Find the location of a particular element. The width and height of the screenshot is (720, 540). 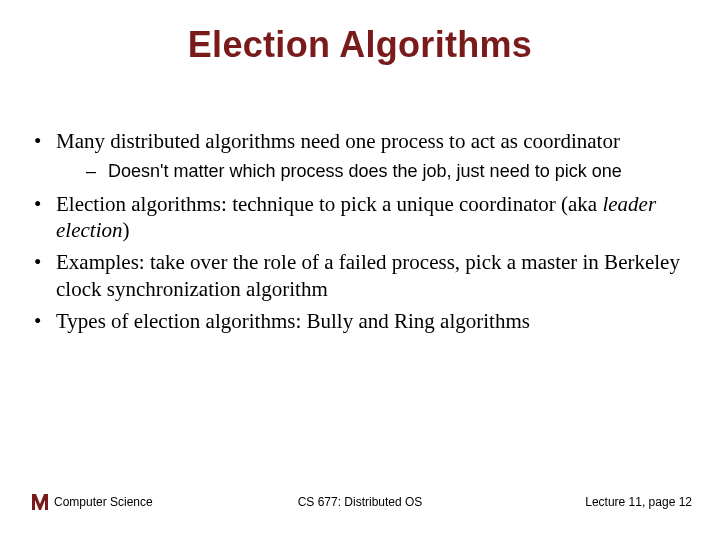

bullet-item: Examples: take over the role of a failed… is located at coordinates (360, 276).